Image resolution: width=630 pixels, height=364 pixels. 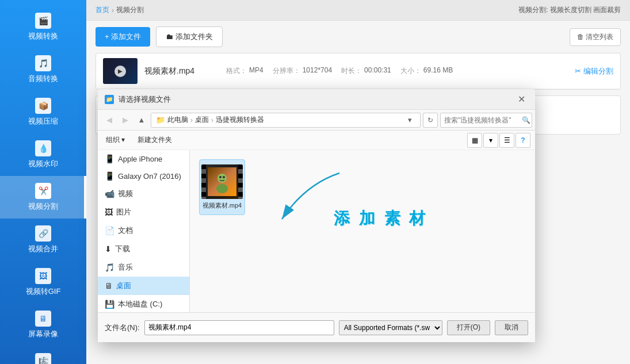 I want to click on sidebar-video: 📹 视频, so click(x=144, y=194).